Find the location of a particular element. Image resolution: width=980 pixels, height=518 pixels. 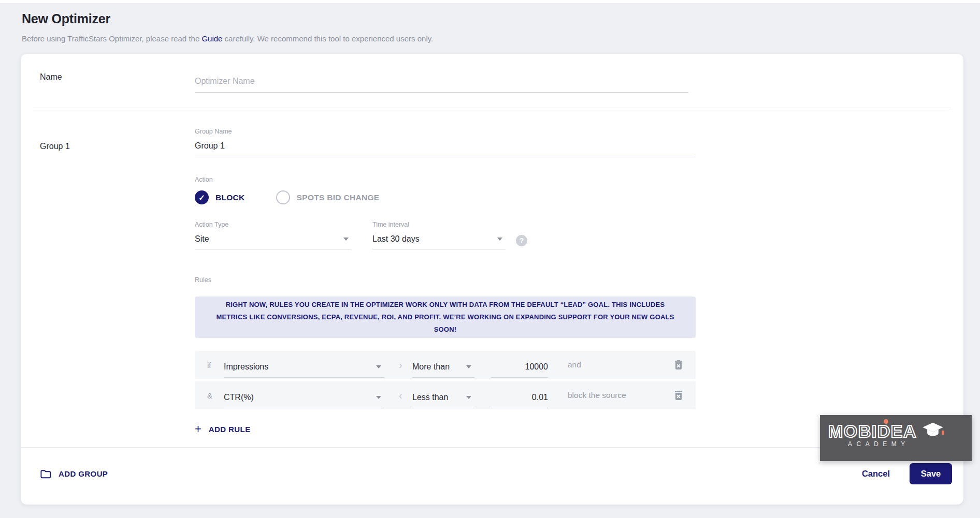

time-interval-select: Last 30 days is located at coordinates (439, 242).